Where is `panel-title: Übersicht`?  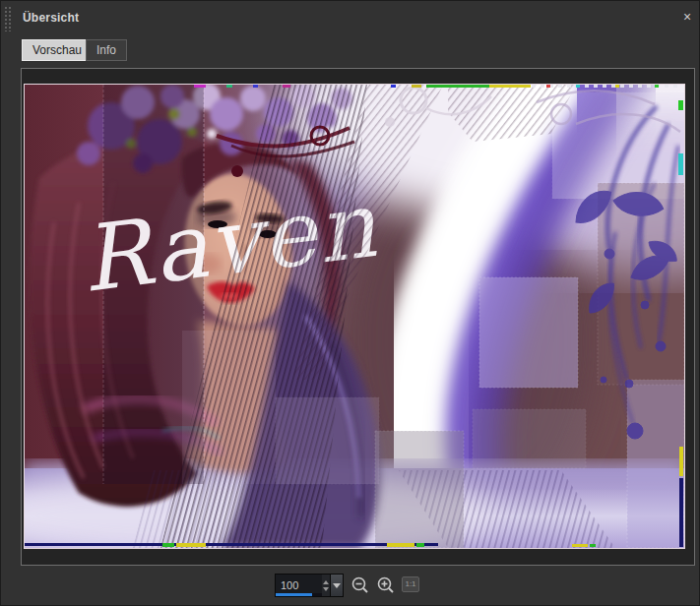
panel-title: Übersicht is located at coordinates (51, 18).